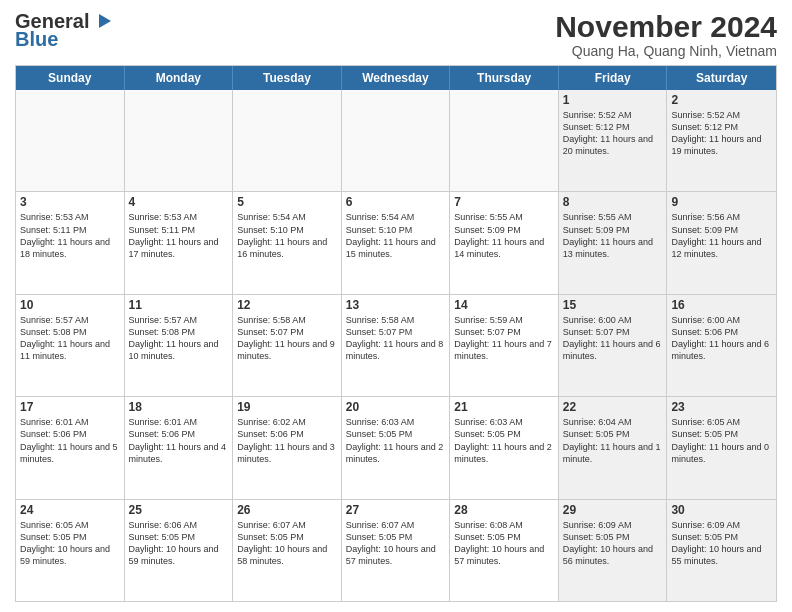 This screenshot has width=792, height=612. What do you see at coordinates (288, 550) in the screenshot?
I see `cal-cell-26: 26Sunrise: 6:07 AM Sunset: 5:05 PM Dayli…` at bounding box center [288, 550].